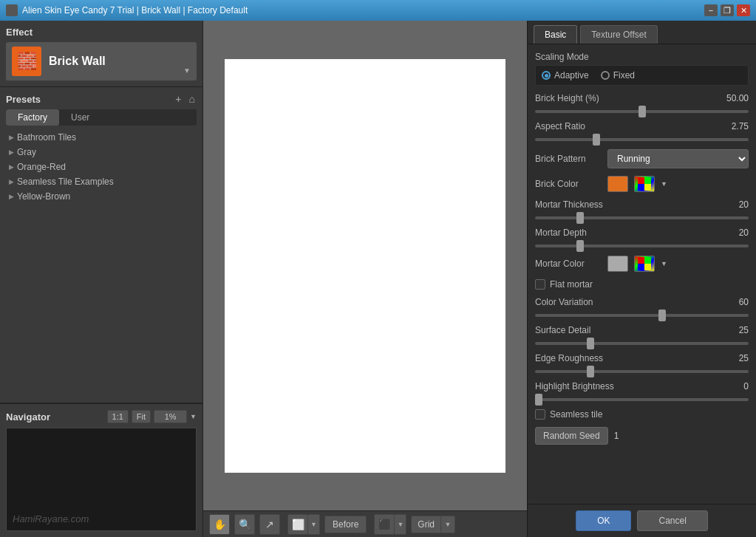  Describe the element at coordinates (641, 246) in the screenshot. I see `mortar-depth-slider` at that location.